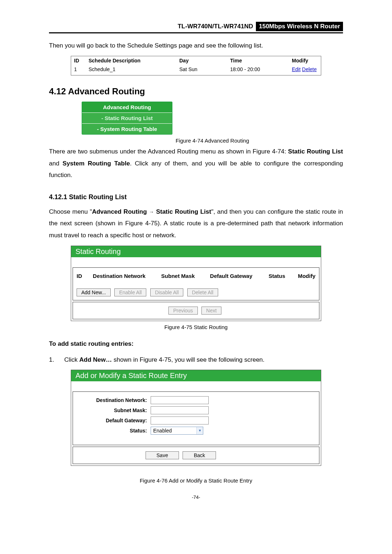  What do you see at coordinates (200, 431) in the screenshot?
I see `chevron-down-icon: ▾` at bounding box center [200, 431].